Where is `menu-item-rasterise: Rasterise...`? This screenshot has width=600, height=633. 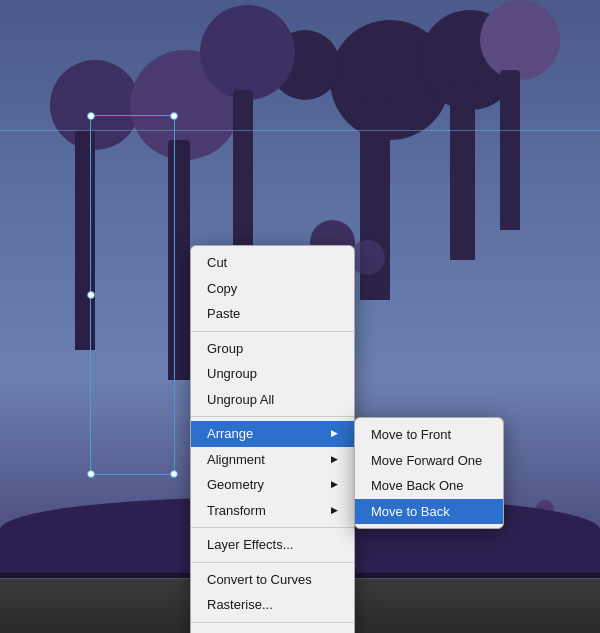
menu-item-rasterise: Rasterise... is located at coordinates (272, 605).